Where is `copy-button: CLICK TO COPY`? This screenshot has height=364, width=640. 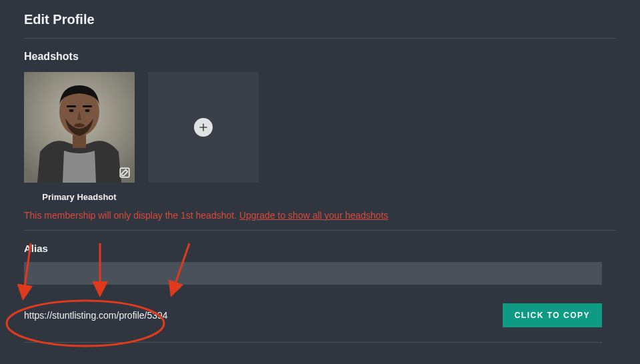 copy-button: CLICK TO COPY is located at coordinates (552, 315).